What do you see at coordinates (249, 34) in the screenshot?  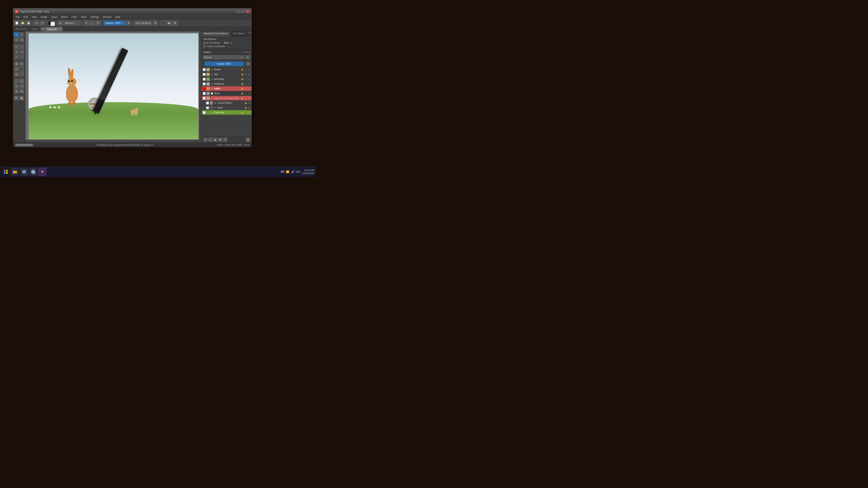 I see `panel-expand-icon: ⬛` at bounding box center [249, 34].